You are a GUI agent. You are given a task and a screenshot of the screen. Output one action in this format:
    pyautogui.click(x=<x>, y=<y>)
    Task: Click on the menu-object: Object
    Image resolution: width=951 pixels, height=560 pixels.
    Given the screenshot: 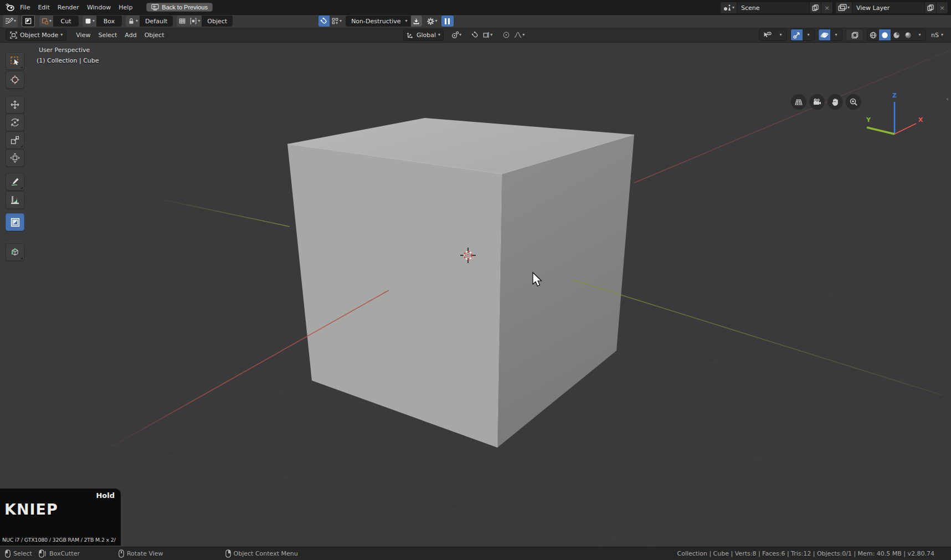 What is the action you would take?
    pyautogui.click(x=155, y=35)
    